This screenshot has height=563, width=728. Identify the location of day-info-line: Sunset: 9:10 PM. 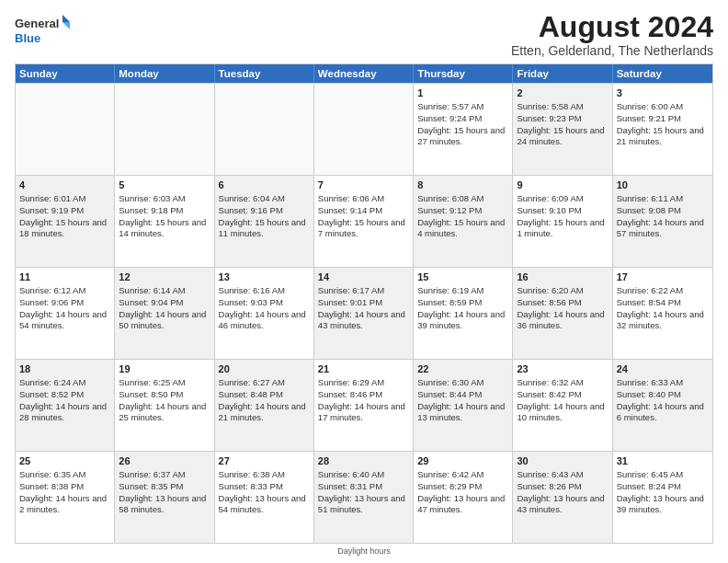
(563, 212).